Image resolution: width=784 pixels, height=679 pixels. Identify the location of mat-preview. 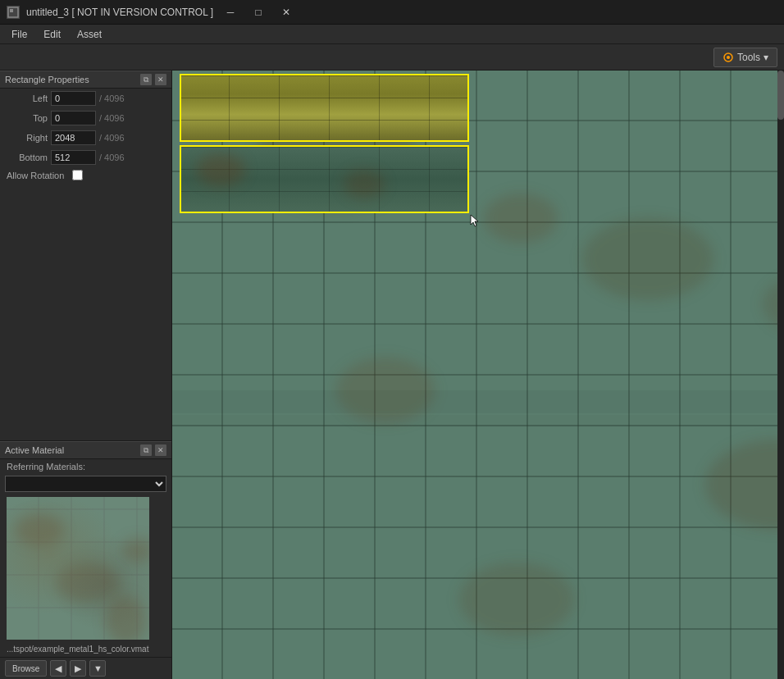
(78, 568).